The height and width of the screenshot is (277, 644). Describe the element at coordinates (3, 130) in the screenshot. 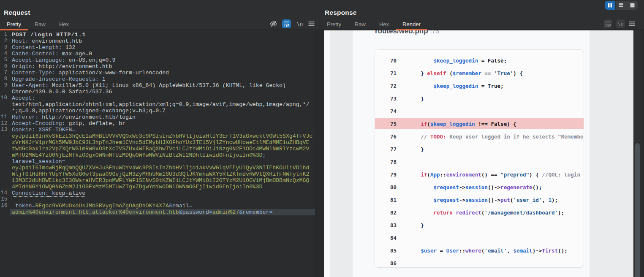

I see `line-number: 13` at that location.